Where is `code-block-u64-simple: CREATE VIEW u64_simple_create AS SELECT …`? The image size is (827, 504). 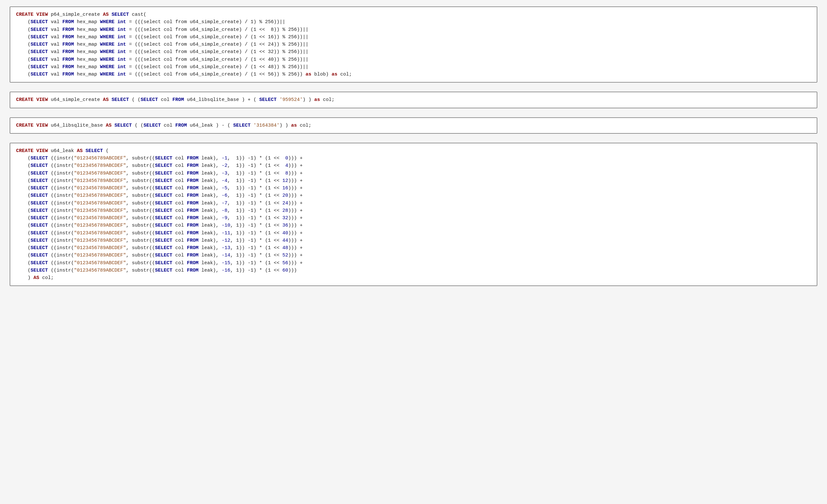 code-block-u64-simple: CREATE VIEW u64_simple_create AS SELECT … is located at coordinates (414, 100).